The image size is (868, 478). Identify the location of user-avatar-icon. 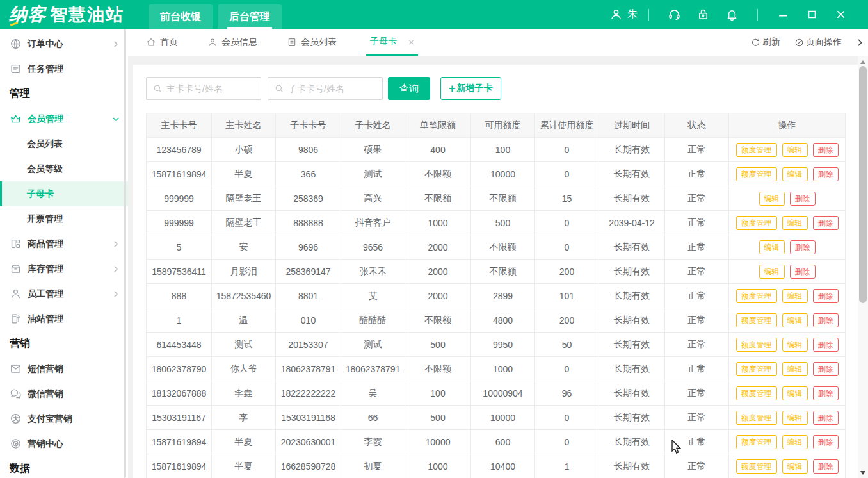
(616, 14).